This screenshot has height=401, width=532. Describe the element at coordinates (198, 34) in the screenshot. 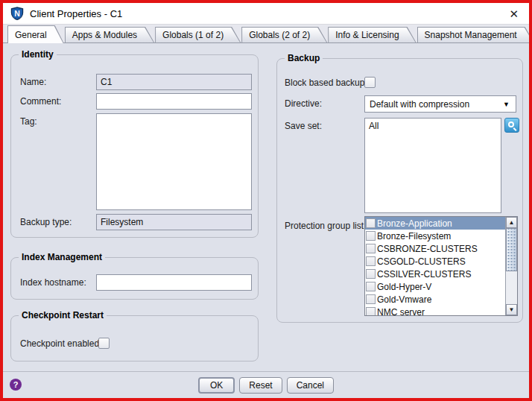

I see `tab: Globals (1 of 2)` at that location.